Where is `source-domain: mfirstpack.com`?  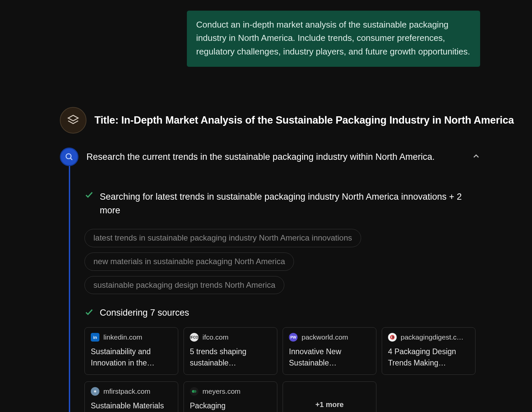 source-domain: mfirstpack.com is located at coordinates (127, 391).